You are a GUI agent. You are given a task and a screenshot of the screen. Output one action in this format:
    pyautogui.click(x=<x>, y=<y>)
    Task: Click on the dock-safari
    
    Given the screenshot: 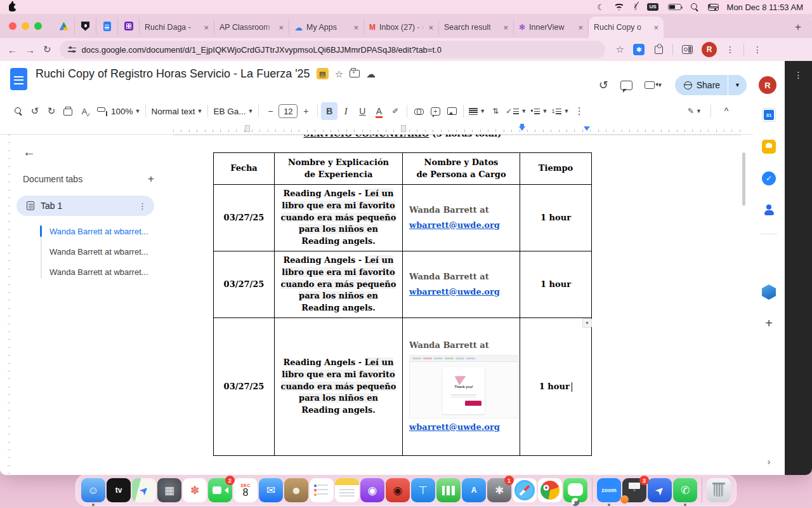 What is the action you would take?
    pyautogui.click(x=525, y=490)
    